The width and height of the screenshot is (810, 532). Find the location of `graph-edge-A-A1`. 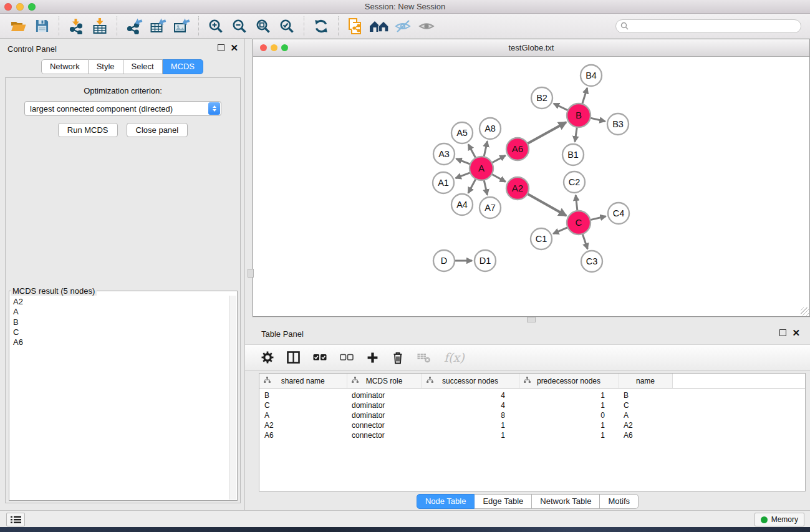

graph-edge-A-A1 is located at coordinates (464, 175).